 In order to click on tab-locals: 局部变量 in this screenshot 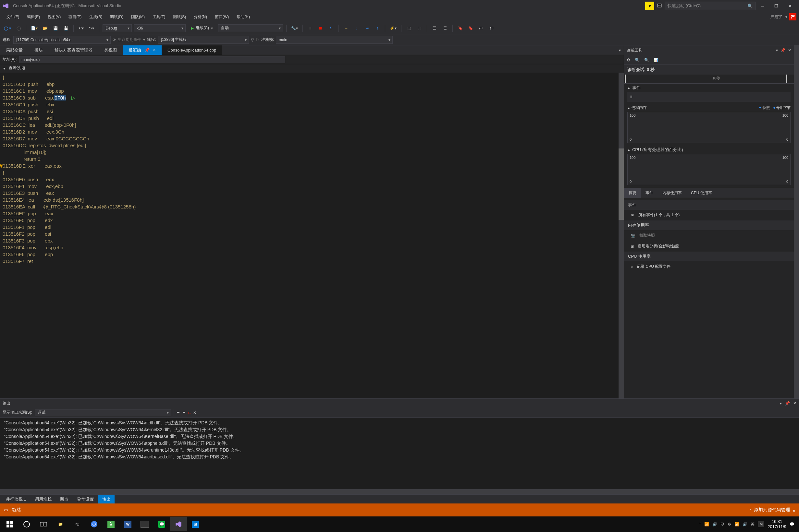, I will do `click(14, 50)`.